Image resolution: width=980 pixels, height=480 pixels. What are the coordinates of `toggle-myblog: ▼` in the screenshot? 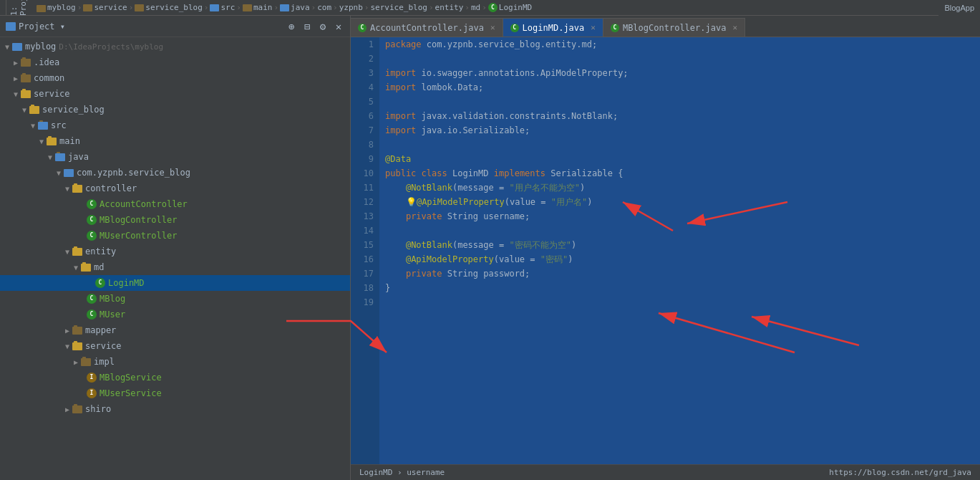 It's located at (7, 47).